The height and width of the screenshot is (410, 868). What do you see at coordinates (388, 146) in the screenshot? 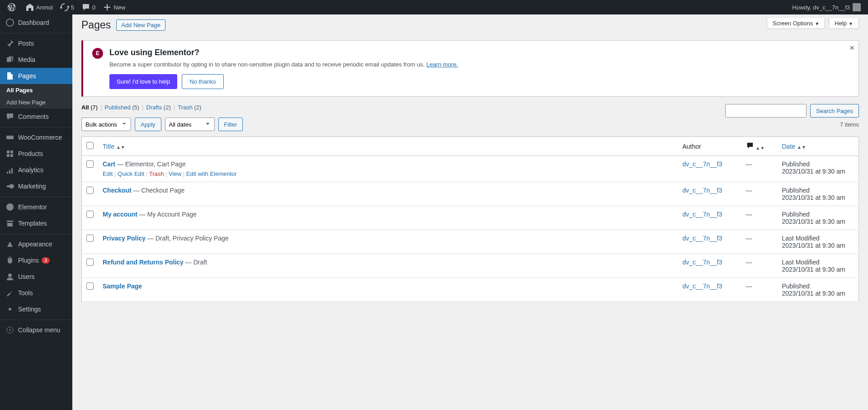
I see `th-title: Title▲▼` at bounding box center [388, 146].